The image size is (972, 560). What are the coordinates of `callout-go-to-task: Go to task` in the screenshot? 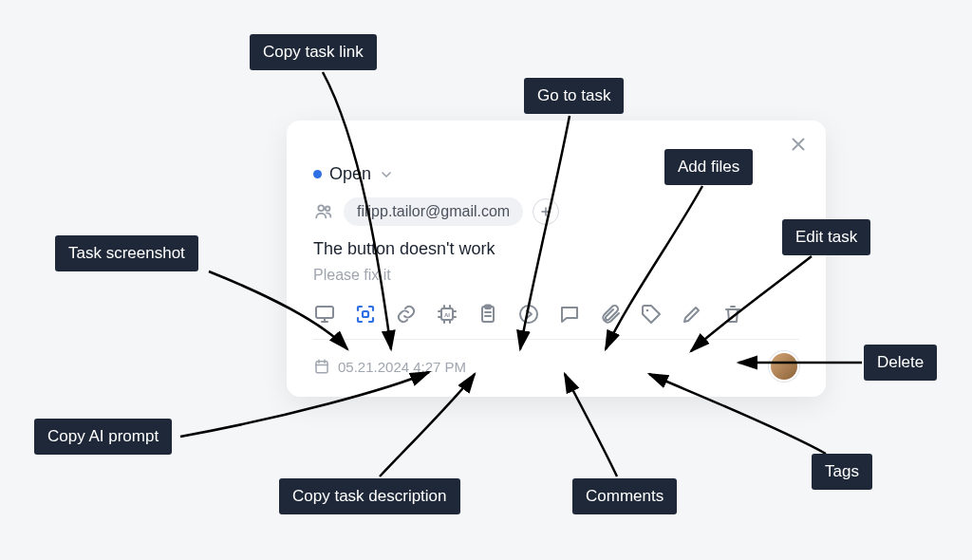 It's located at (573, 96).